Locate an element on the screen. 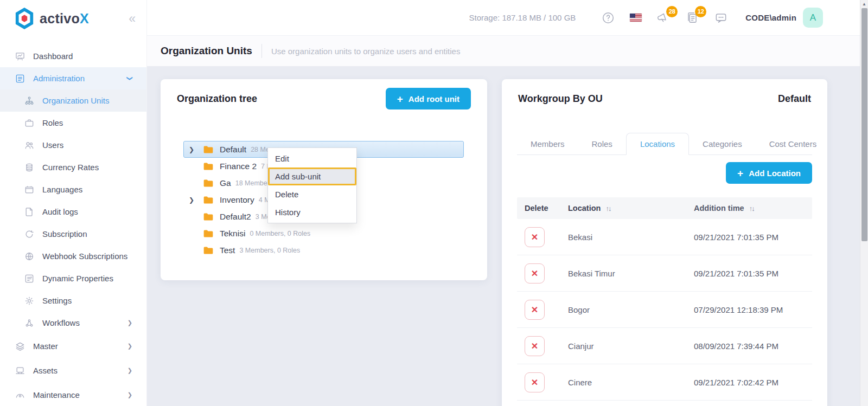  sidebar-item-dynamic-properties: Dynamic Properties is located at coordinates (73, 279).